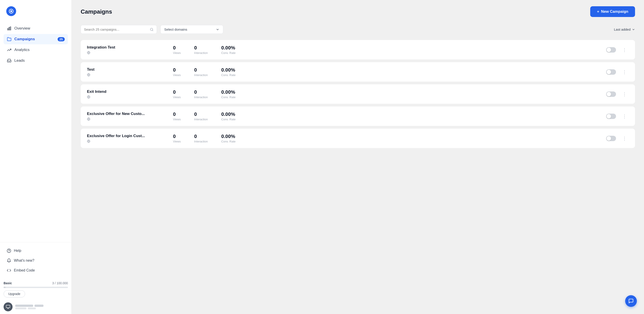 This screenshot has height=314, width=644. Describe the element at coordinates (36, 261) in the screenshot. I see `sidebar-item-whats-new: What's new?` at that location.